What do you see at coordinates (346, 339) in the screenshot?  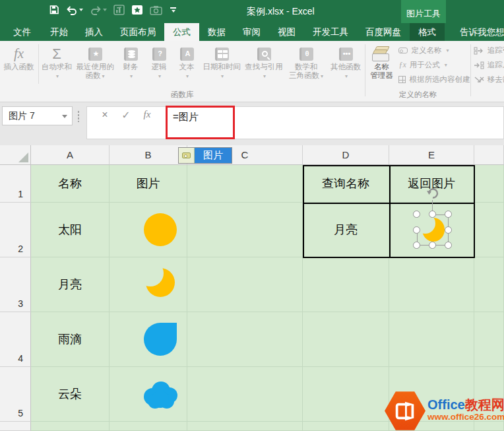 I see `cell-d4` at bounding box center [346, 339].